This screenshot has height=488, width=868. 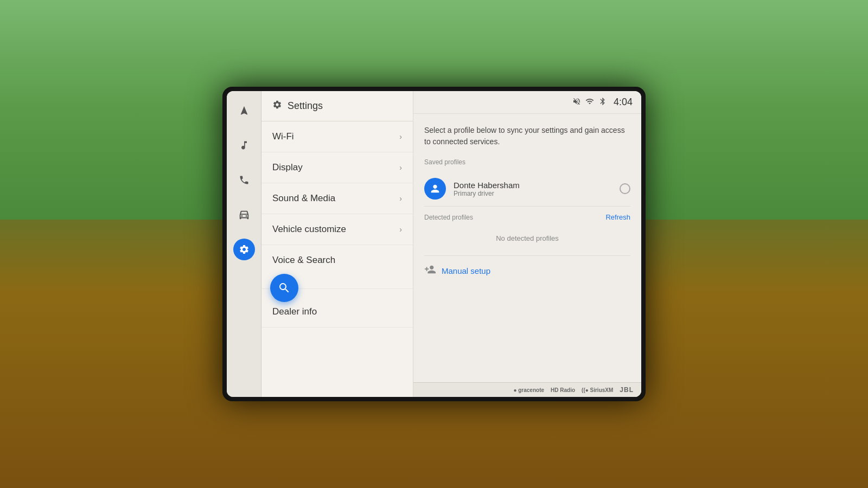 I want to click on profile-info: Donte Habersham Primary driver, so click(x=533, y=189).